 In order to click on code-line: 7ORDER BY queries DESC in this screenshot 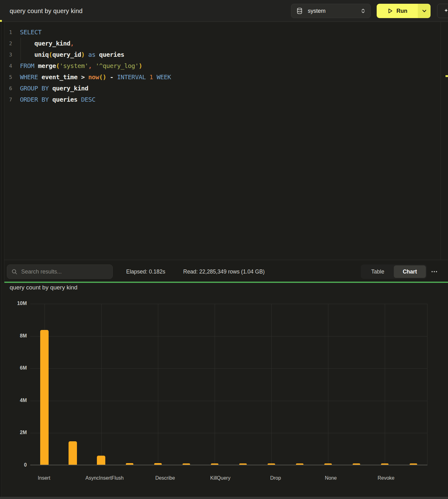, I will do `click(226, 99)`.